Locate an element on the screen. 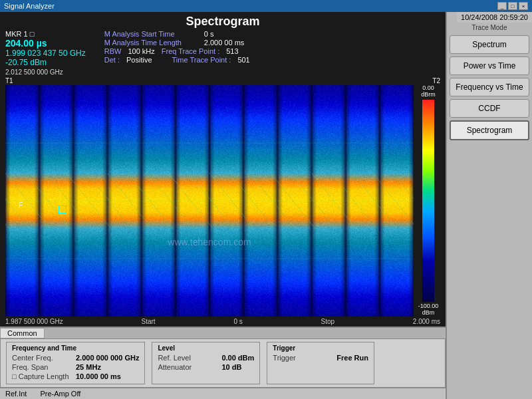 This screenshot has height=399, width=532. marker-block: MKR 1 □ 204.00 µs 1.999 023 437 50 GHz -… is located at coordinates (45, 49).